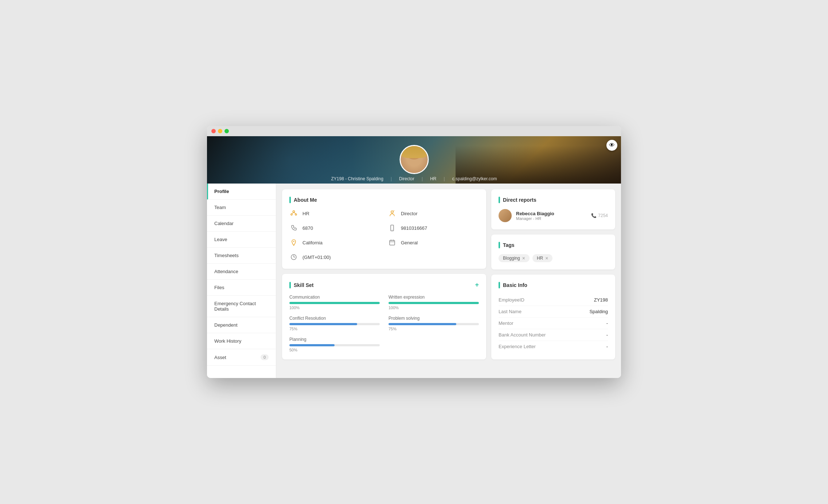 Image resolution: width=828 pixels, height=504 pixels. Describe the element at coordinates (553, 245) in the screenshot. I see `tags-title: Tags` at that location.